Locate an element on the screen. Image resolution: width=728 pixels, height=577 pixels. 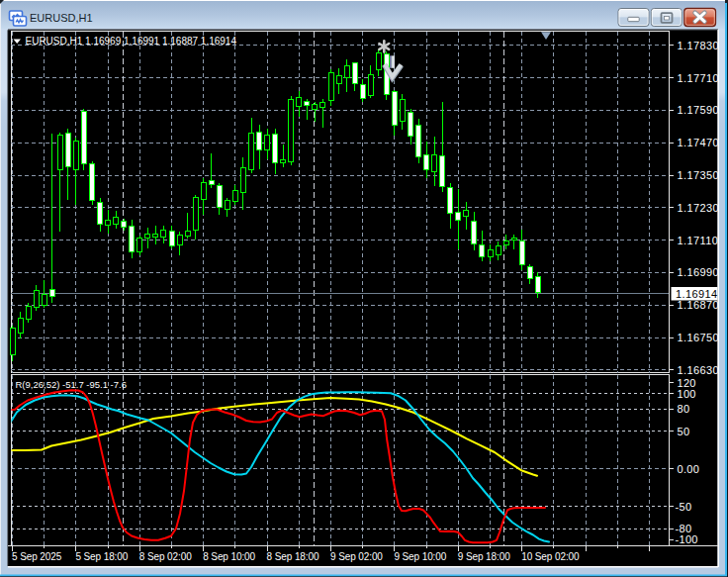
svg-text: 1.16750 is located at coordinates (698, 337).